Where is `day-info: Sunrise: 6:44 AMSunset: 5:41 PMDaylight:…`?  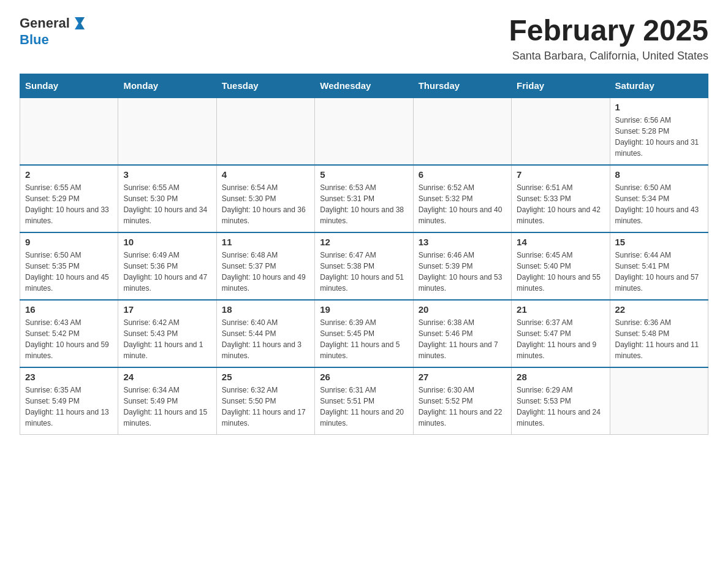
day-info: Sunrise: 6:44 AMSunset: 5:41 PMDaylight:… is located at coordinates (659, 272).